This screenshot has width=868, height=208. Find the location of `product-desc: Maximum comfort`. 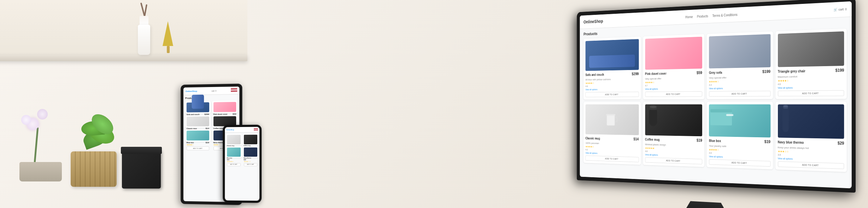

product-desc: Maximum comfort is located at coordinates (811, 76).